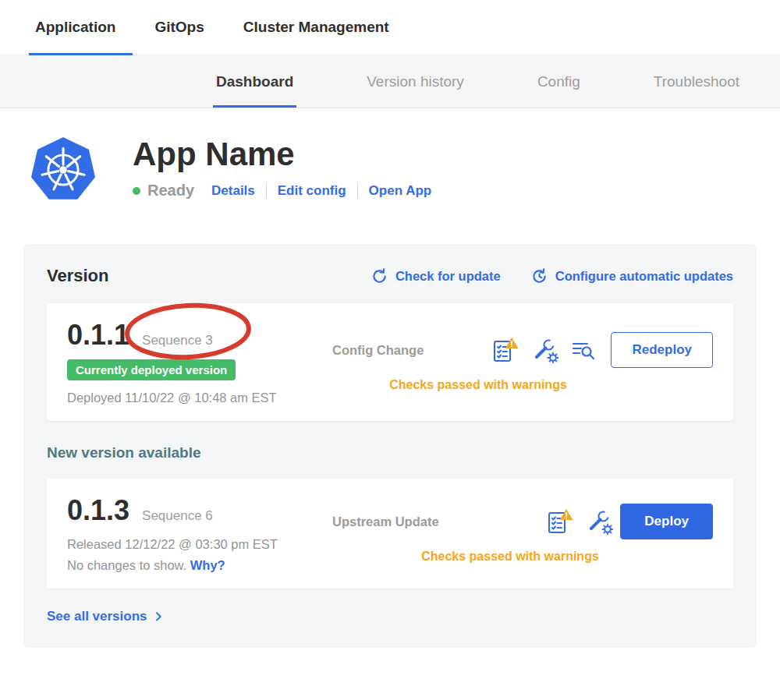 The image size is (780, 700). What do you see at coordinates (435, 276) in the screenshot?
I see `check-for-update-button: Check for update` at bounding box center [435, 276].